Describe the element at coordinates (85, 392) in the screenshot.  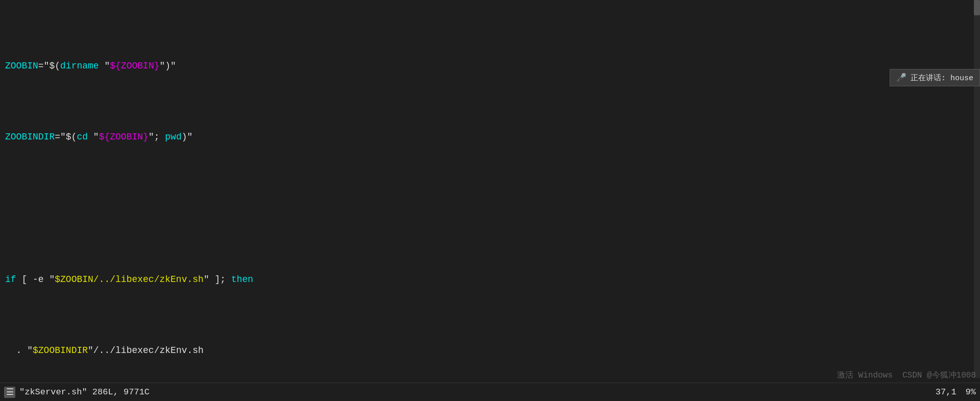
I see `file-info: "zkServer.sh" 286L, 9771C` at that location.